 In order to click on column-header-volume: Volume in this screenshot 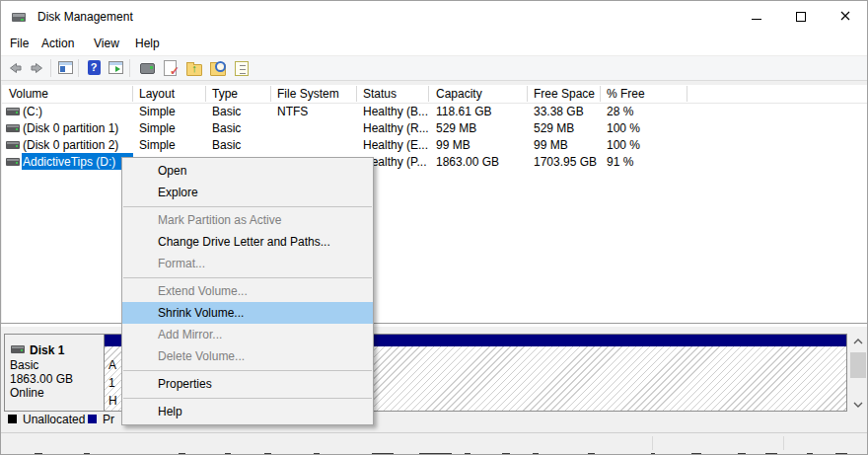, I will do `click(29, 94)`.